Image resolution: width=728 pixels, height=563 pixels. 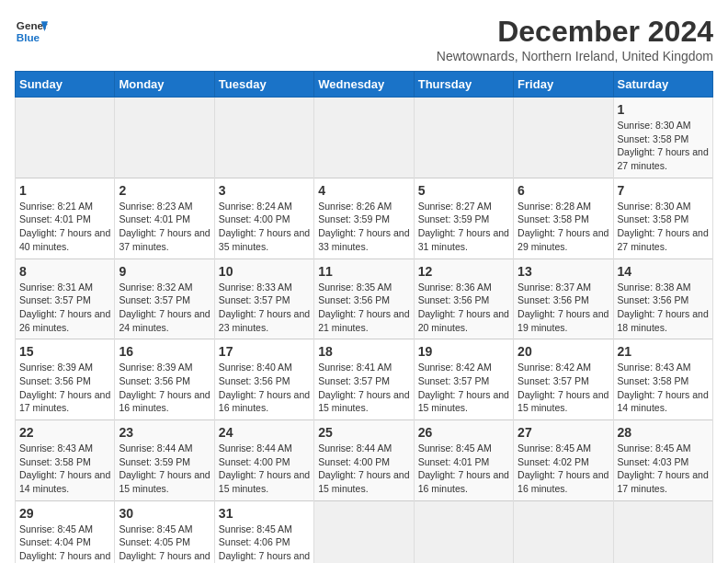 I want to click on day-number: 18, so click(x=364, y=351).